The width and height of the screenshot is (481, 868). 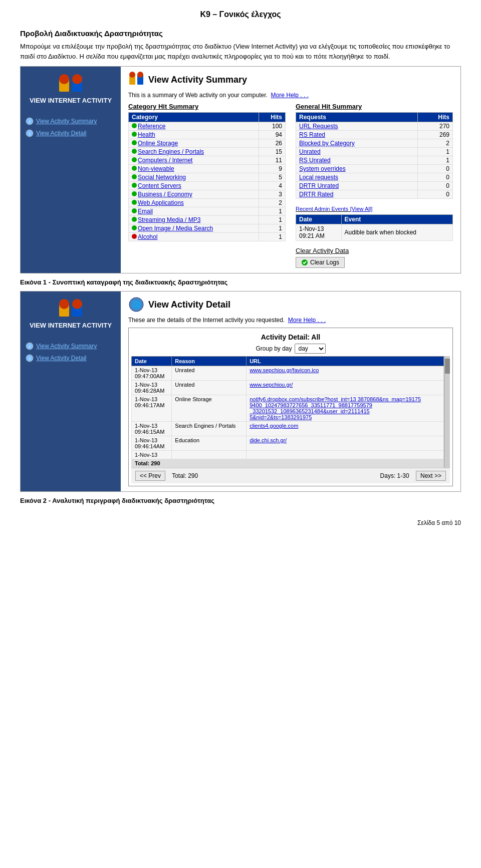 I want to click on sidebar-item-summary-2: i View Activity Summary, so click(x=71, y=346).